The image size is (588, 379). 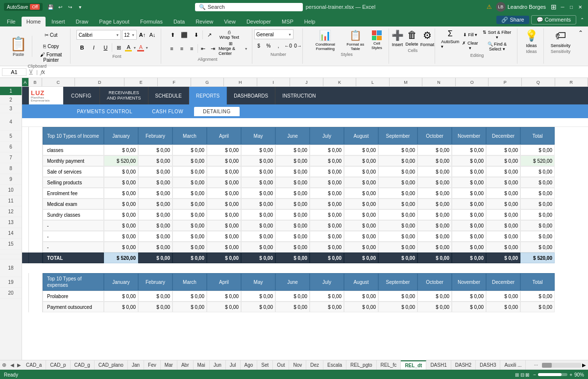 What do you see at coordinates (141, 48) in the screenshot?
I see `font-color-btn: A` at bounding box center [141, 48].